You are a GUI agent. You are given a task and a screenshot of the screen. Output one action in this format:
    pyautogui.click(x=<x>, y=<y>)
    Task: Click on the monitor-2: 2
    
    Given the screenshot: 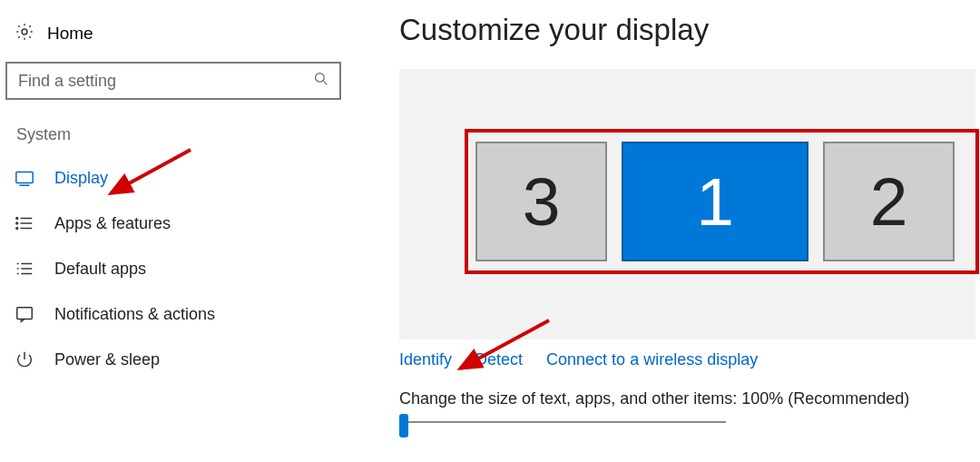 What is the action you would take?
    pyautogui.click(x=889, y=202)
    